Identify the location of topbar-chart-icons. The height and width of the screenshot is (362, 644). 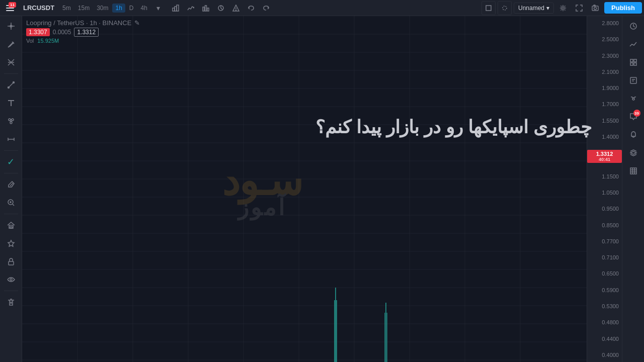
(221, 8).